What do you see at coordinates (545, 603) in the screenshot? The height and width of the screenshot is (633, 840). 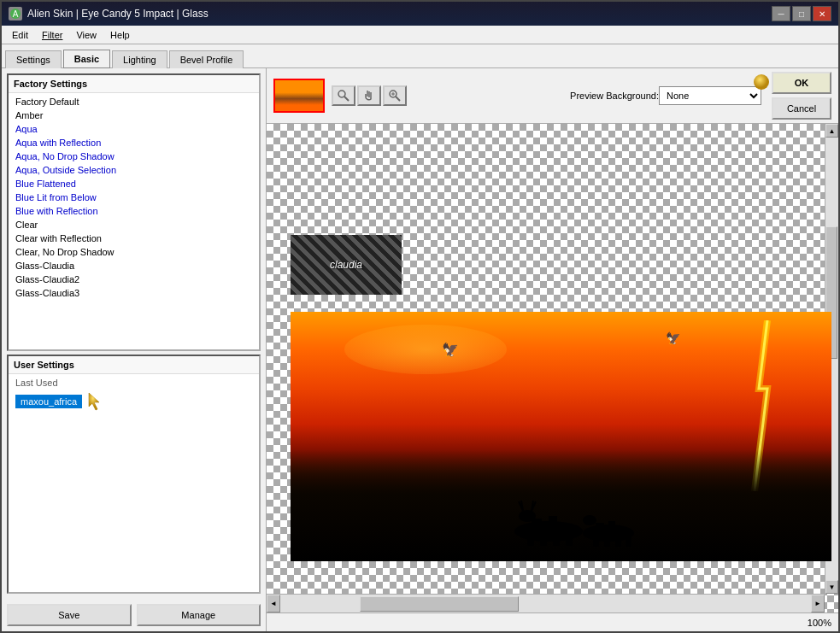 I see `h-scroll-track` at bounding box center [545, 603].